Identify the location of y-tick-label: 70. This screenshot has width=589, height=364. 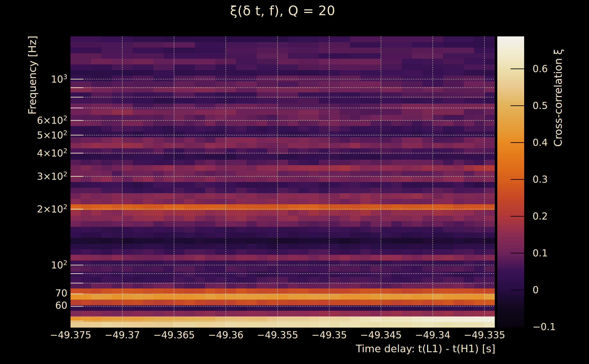
(34, 293).